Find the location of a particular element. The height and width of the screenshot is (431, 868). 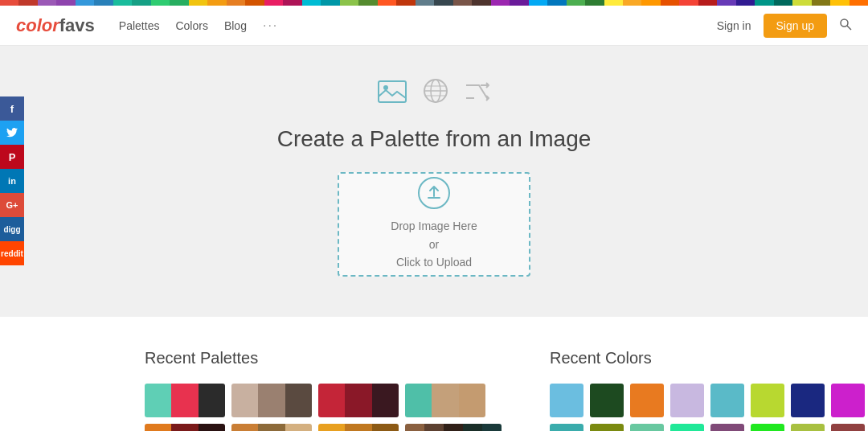

sidebar-digg: digg is located at coordinates (12, 229).